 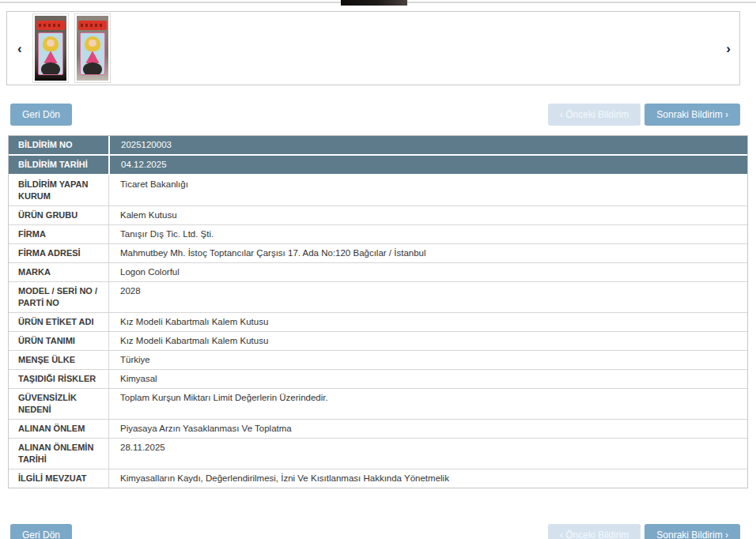 I want to click on next-notification-button: Sonraki Bildirim ›, so click(x=693, y=115).